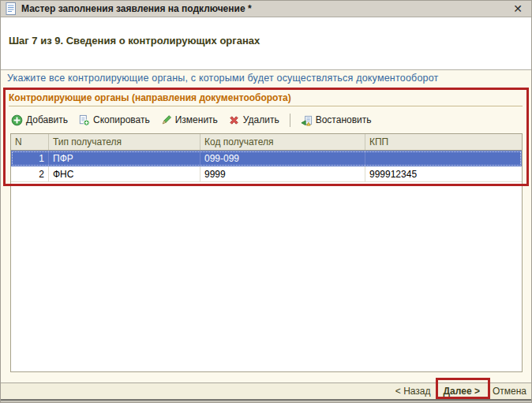  Describe the element at coordinates (444, 142) in the screenshot. I see `column-header-kpp: КПП` at that location.